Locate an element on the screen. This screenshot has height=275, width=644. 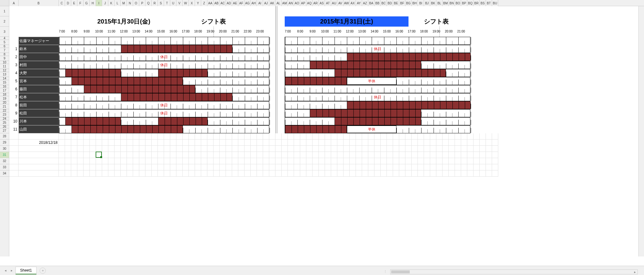
col-head-I: I is located at coordinates (99, 3).